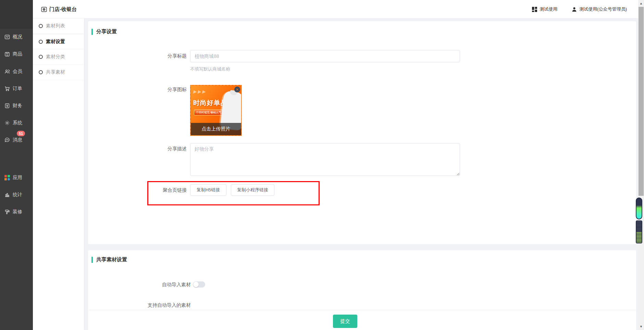  I want to click on message-icon, so click(7, 140).